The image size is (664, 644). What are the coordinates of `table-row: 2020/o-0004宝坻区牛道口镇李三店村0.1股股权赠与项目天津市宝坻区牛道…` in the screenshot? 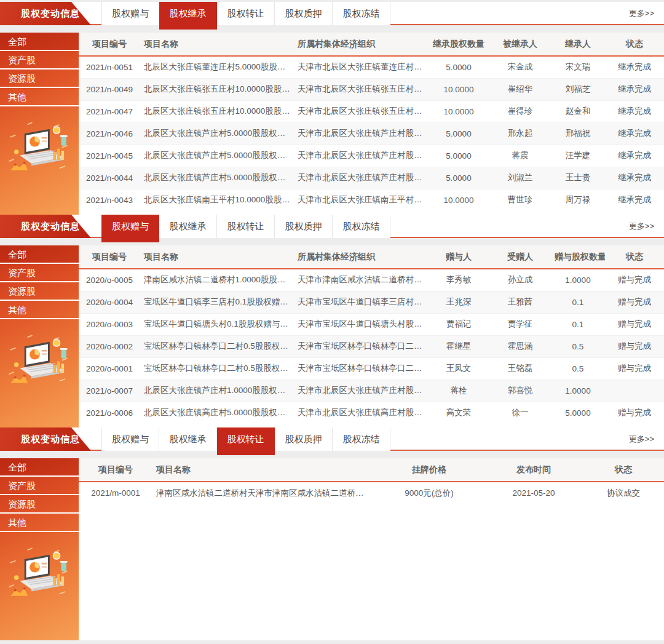 It's located at (371, 302).